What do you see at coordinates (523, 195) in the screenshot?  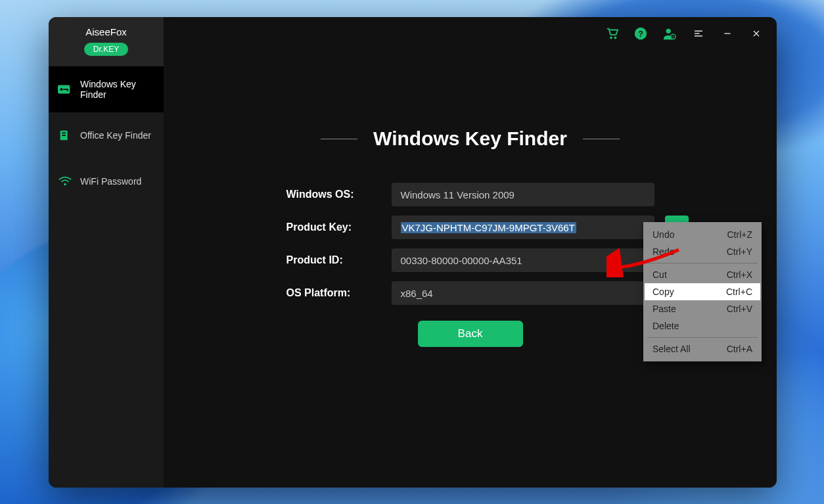 I see `field-windows-os: Windows 11 Version 2009` at bounding box center [523, 195].